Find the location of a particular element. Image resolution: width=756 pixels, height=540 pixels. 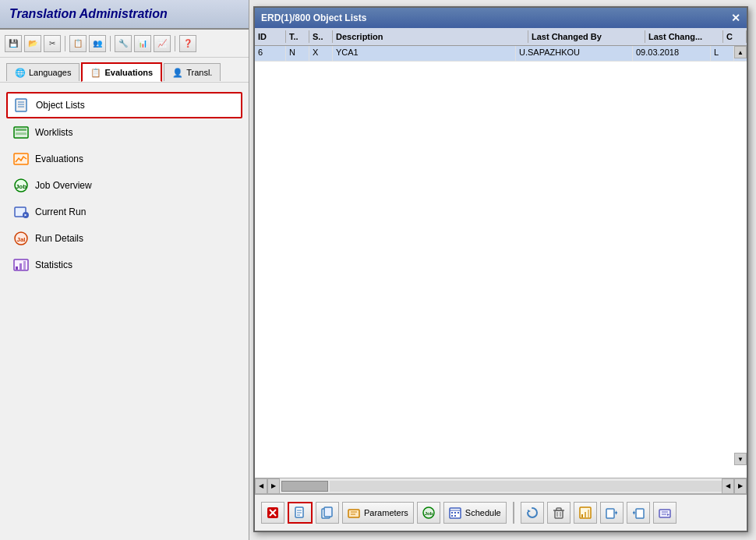

cell-changed-date: 09.03.2018 is located at coordinates (672, 53).